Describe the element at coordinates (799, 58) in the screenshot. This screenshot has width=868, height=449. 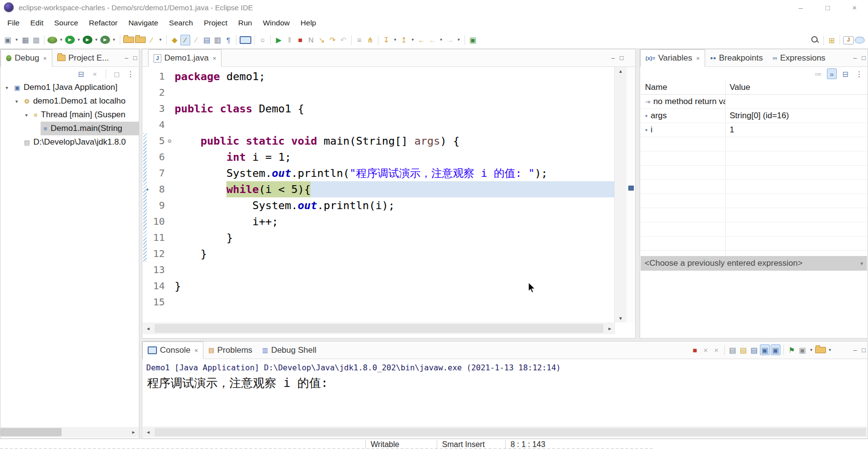
I see `tab-expressions: ∞ Expressions` at that location.